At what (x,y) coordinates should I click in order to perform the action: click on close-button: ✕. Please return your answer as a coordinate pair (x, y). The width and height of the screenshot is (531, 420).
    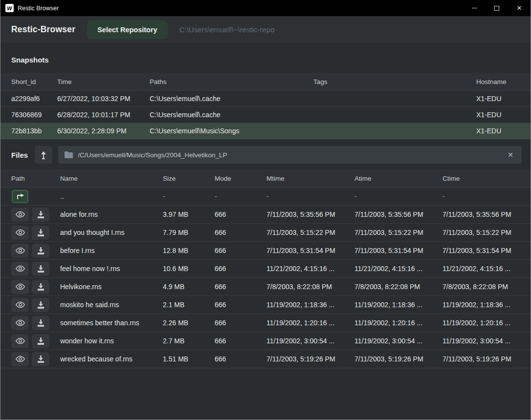
    Looking at the image, I should click on (519, 8).